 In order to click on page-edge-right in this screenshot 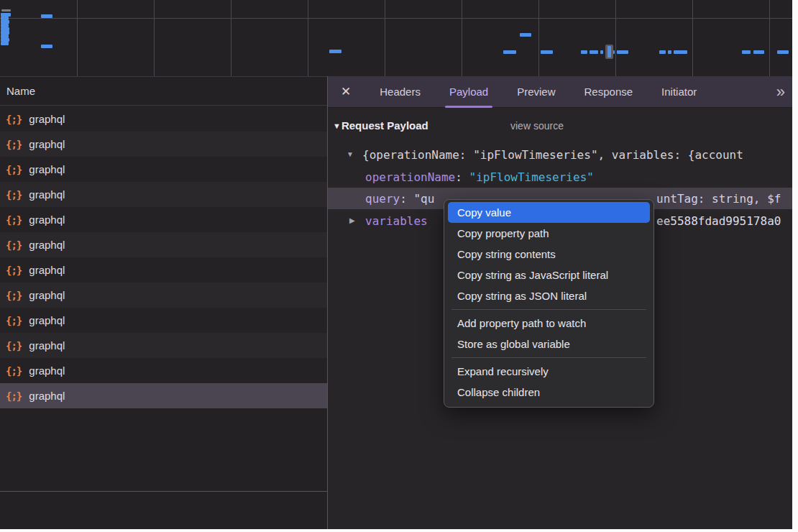, I will do `click(795, 266)`.